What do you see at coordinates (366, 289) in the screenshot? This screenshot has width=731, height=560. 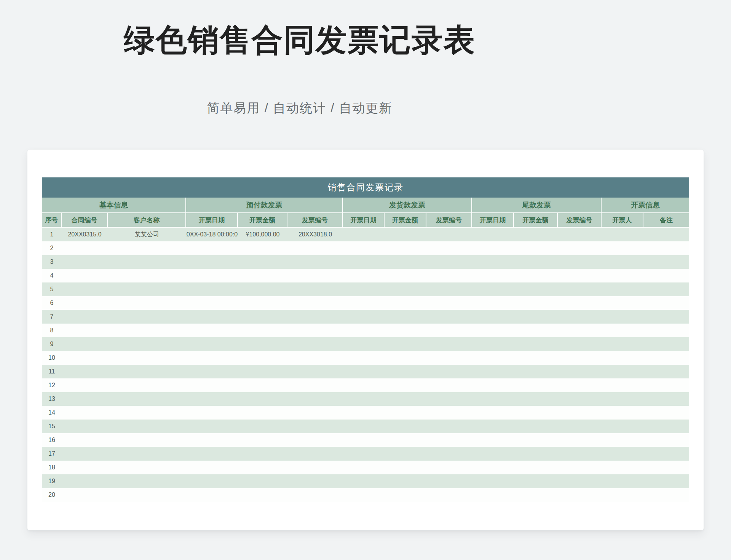 I see `table-row: 5` at bounding box center [366, 289].